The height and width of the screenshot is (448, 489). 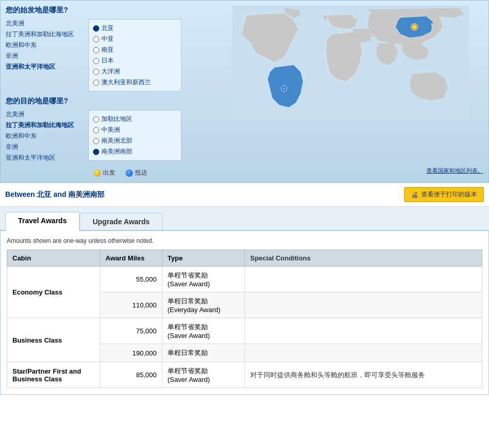 I want to click on table-row: Economy Class 55,000 单程节省奖励(Saver Award), so click(x=245, y=280).